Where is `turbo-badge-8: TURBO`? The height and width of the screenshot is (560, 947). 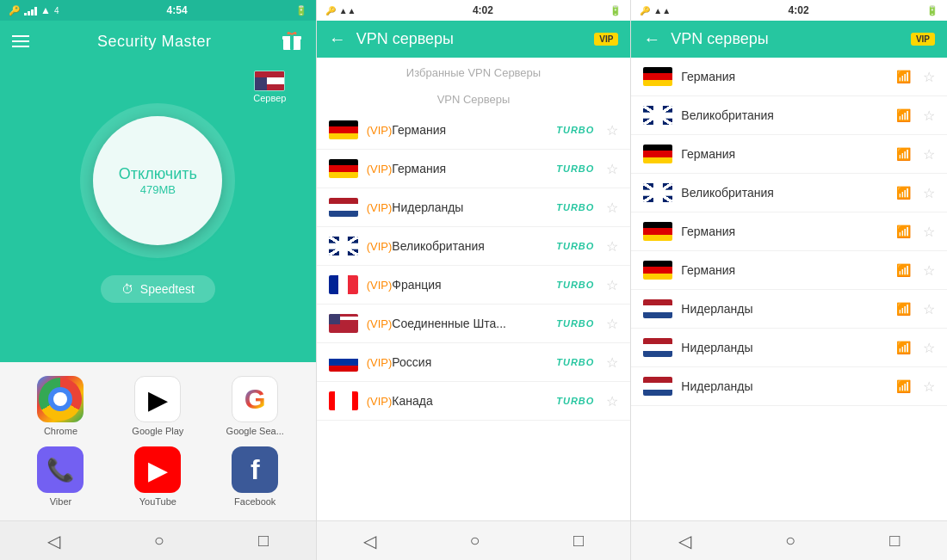
turbo-badge-8: TURBO is located at coordinates (575, 401).